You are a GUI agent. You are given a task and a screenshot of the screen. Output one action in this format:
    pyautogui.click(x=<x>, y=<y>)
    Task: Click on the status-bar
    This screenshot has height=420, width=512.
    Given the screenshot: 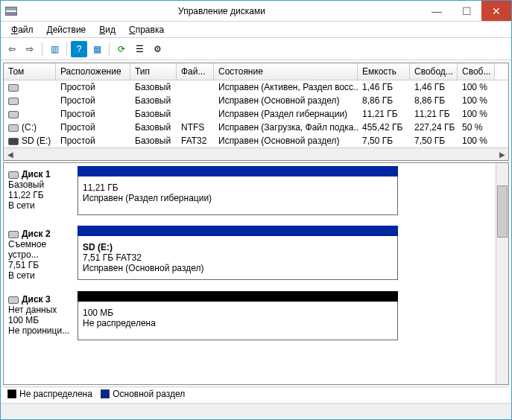 What is the action you would take?
    pyautogui.click(x=256, y=411)
    